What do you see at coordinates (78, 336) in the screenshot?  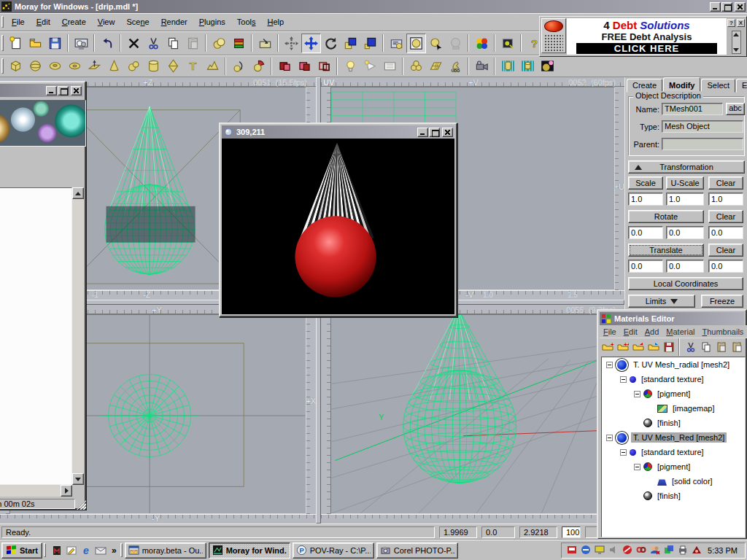 I see `vertical-scrollbar` at bounding box center [78, 336].